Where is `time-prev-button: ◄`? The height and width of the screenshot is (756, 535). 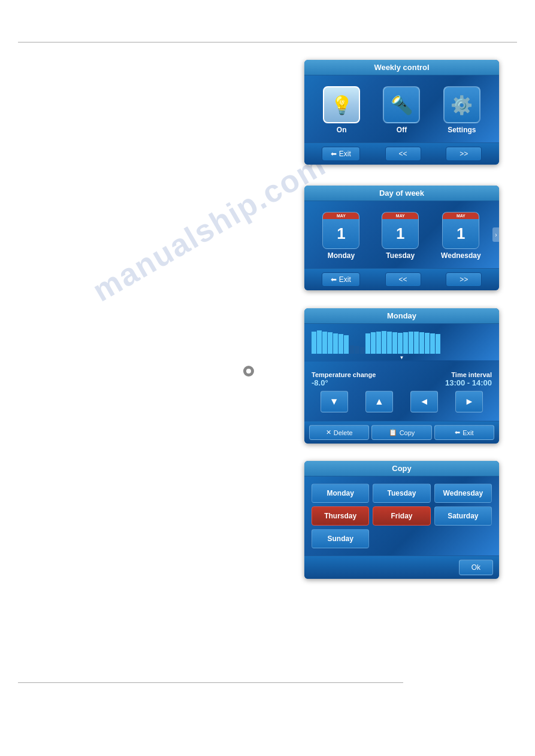 time-prev-button: ◄ is located at coordinates (424, 402).